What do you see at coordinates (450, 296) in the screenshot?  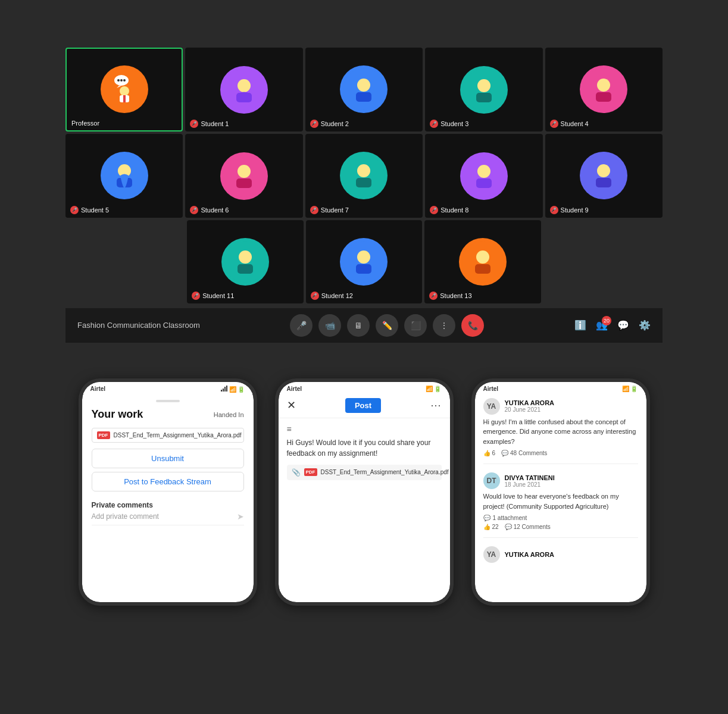 I see `student13-label: 🎤 Student 13` at bounding box center [450, 296].